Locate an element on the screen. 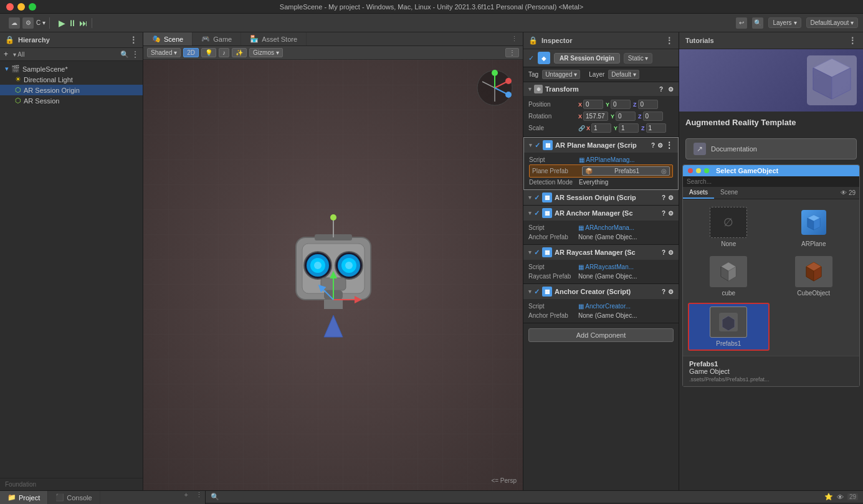 The image size is (863, 504). transform-help-icon: ? is located at coordinates (661, 90).